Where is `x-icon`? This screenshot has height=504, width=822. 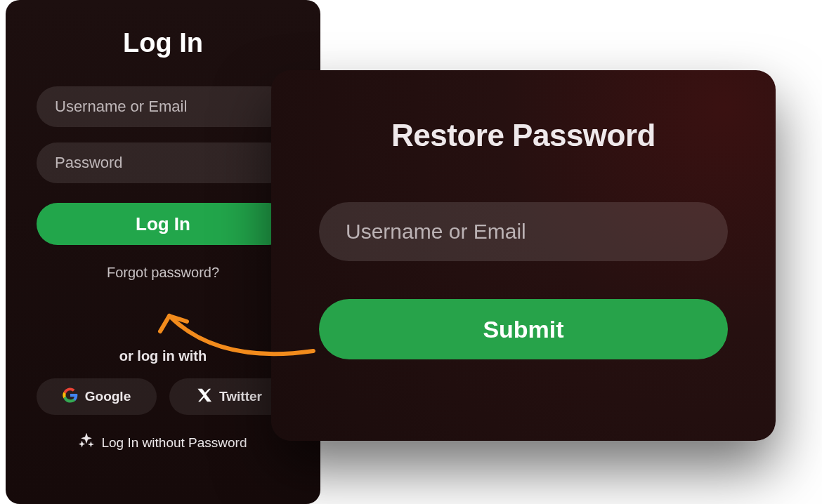
x-icon is located at coordinates (204, 397).